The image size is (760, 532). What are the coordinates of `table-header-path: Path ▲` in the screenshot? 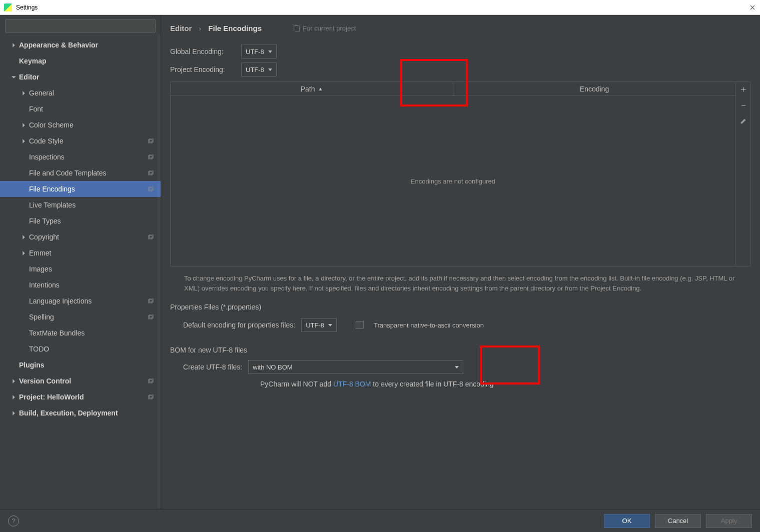 It's located at (312, 89).